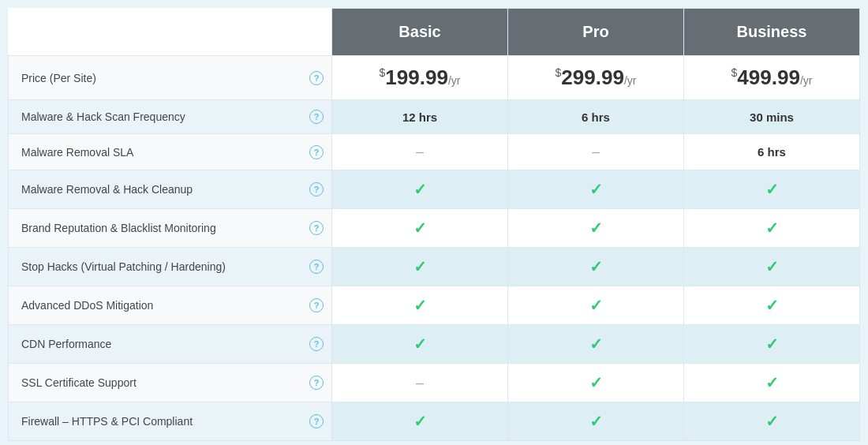  I want to click on feature-value-basic: $199.99/yr, so click(420, 78).